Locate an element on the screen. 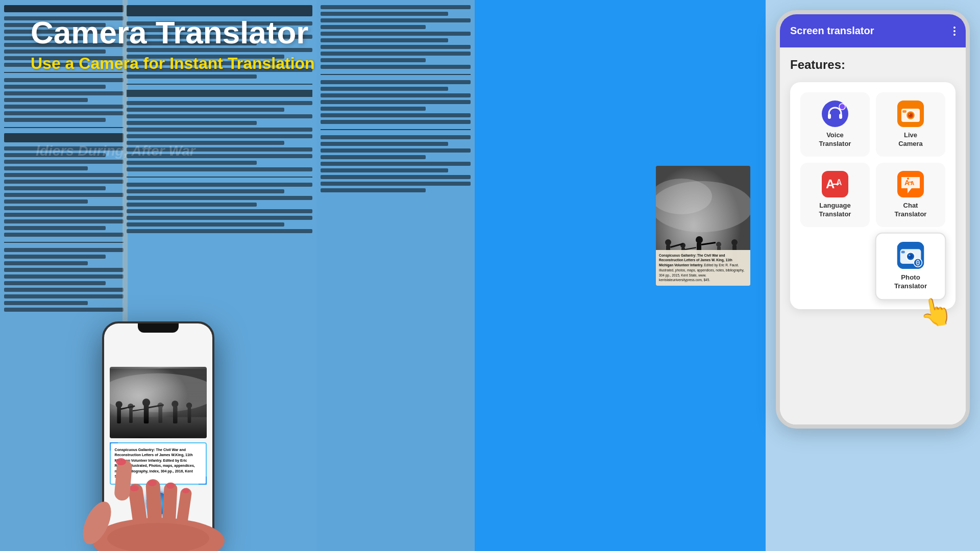  live-camera-label: LiveCamera is located at coordinates (911, 140).